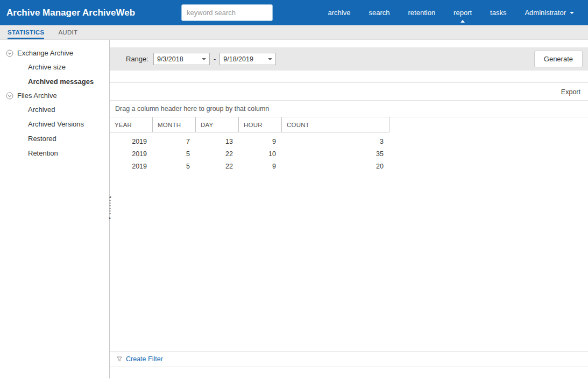 This screenshot has width=588, height=379. What do you see at coordinates (349, 152) in the screenshot?
I see `grid-body: 2019 7 13 9 3 2019 5 22 10 35 2019 5 22 …` at bounding box center [349, 152].